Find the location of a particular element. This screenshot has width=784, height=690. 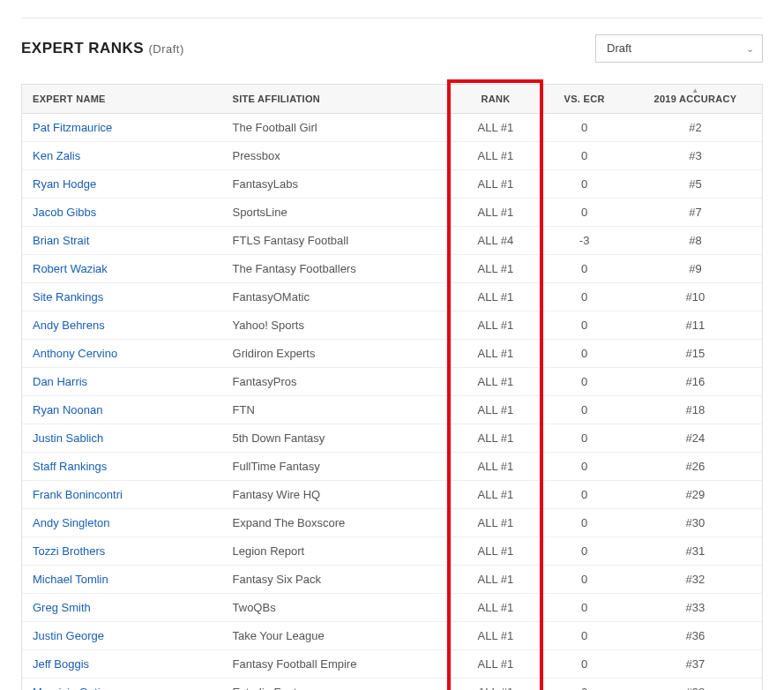

table-row: Greg SmithTwoQBsALL #10#33 is located at coordinates (392, 608).